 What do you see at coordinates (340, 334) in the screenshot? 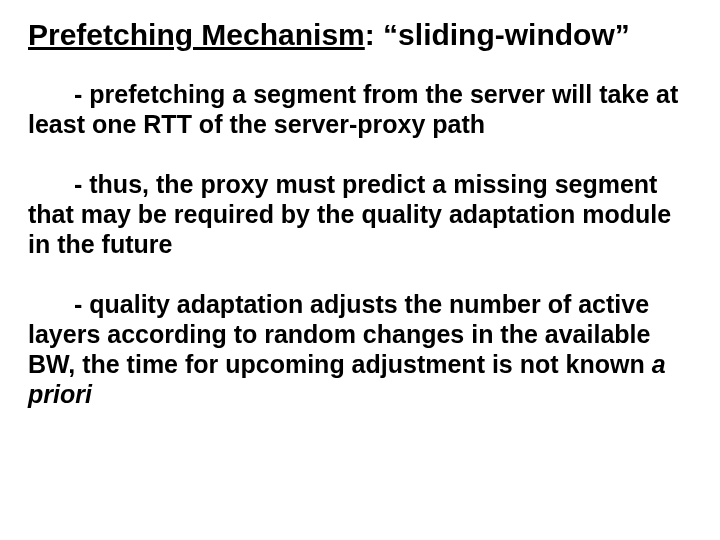
I see `bullet-3-text: - quality adaptation adjusts the number …` at bounding box center [340, 334].